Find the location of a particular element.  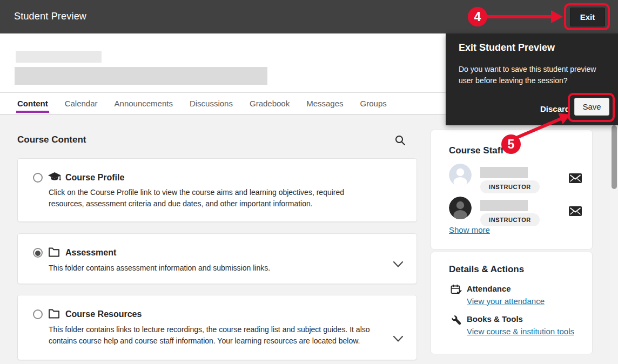

wrench-icon is located at coordinates (456, 320).